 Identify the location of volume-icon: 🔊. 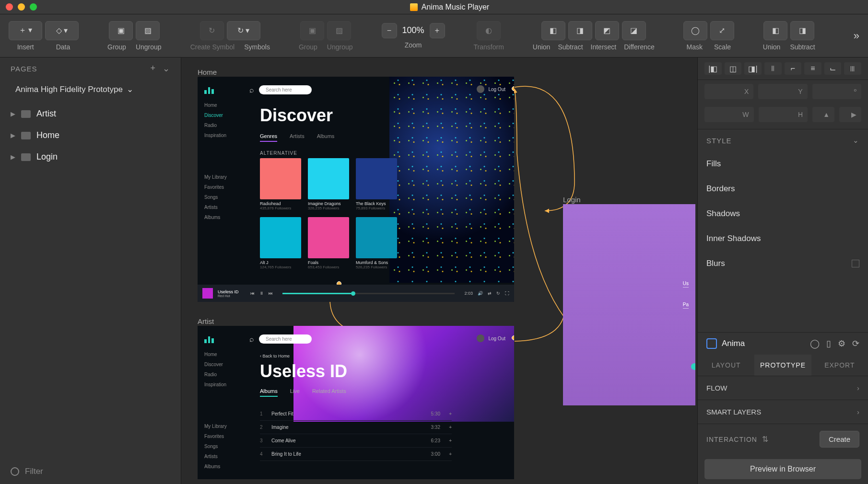
(481, 293).